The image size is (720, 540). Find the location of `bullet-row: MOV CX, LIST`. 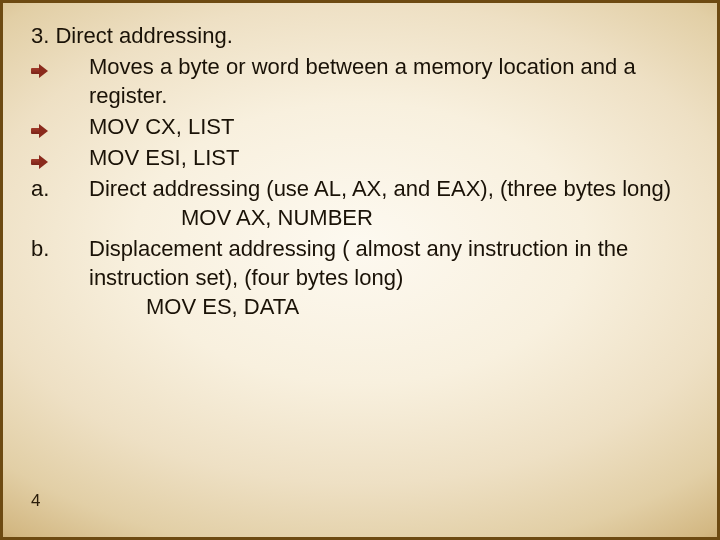

bullet-row: MOV CX, LIST is located at coordinates (360, 126).